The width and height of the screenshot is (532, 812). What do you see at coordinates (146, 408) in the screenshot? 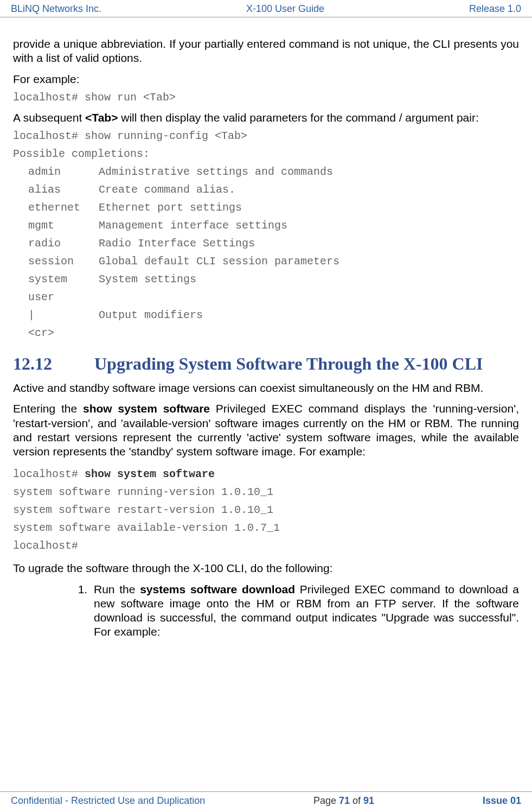
I see `p4-cmd: show system software` at bounding box center [146, 408].